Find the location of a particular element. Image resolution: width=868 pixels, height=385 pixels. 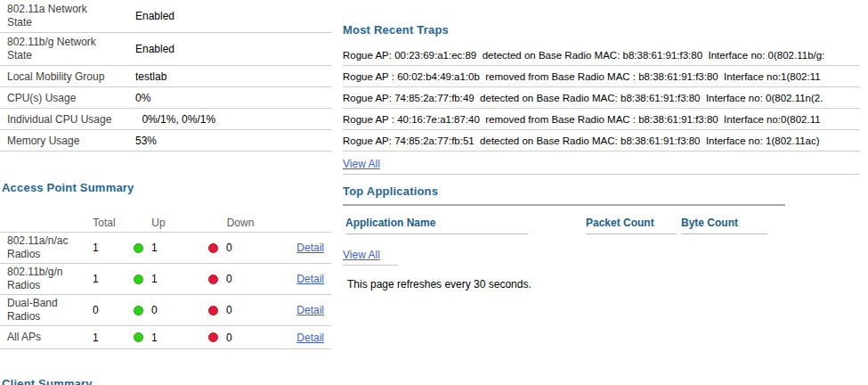

trap-row: Rogue AP: 00:23:69:a1:ec:89 detected on … is located at coordinates (602, 55).